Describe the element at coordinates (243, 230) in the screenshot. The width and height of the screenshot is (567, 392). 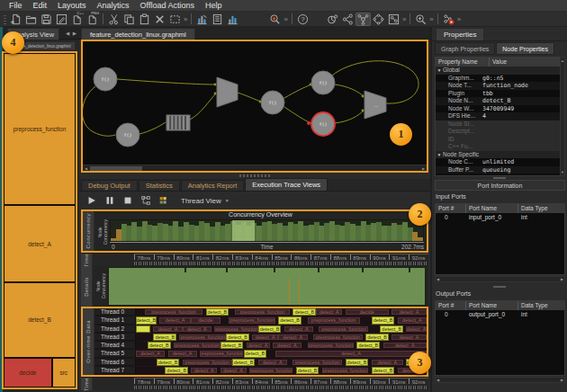
I see `selected-time-range` at that location.